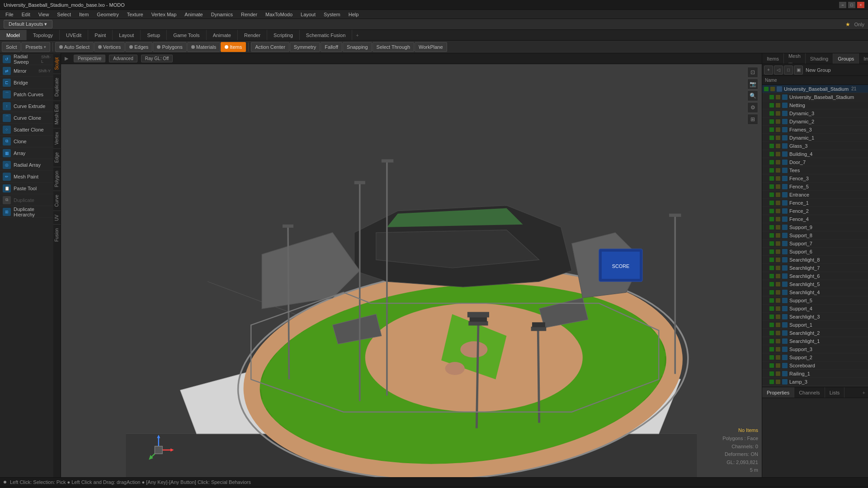 The height and width of the screenshot is (488, 868). I want to click on tab-gametools: Game Tools, so click(187, 35).